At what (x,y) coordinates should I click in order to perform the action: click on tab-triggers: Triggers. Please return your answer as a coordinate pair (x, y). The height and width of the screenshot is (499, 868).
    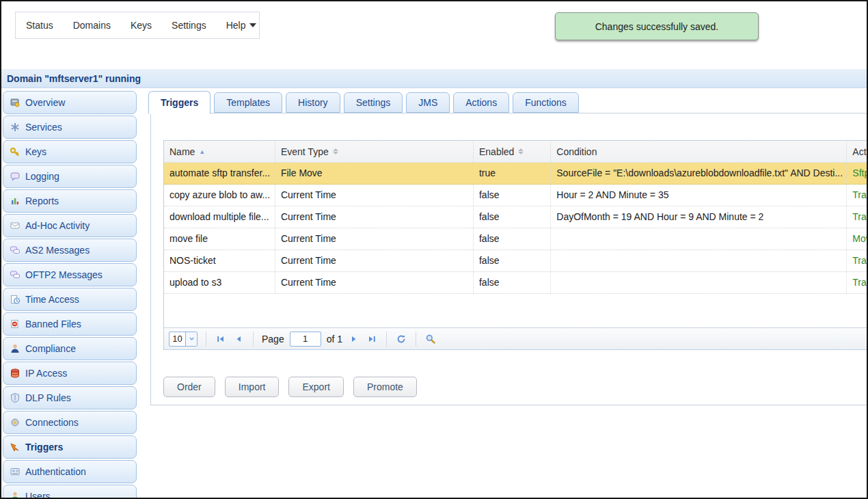
    Looking at the image, I should click on (179, 103).